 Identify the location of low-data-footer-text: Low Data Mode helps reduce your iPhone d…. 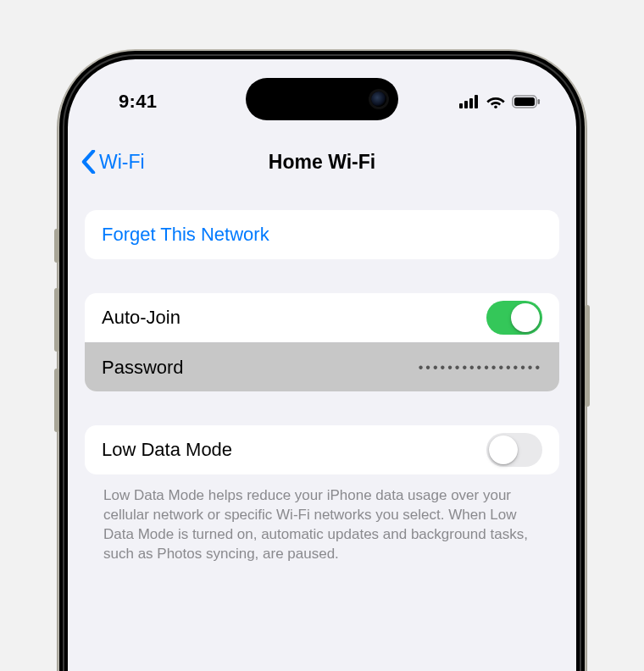
(322, 525).